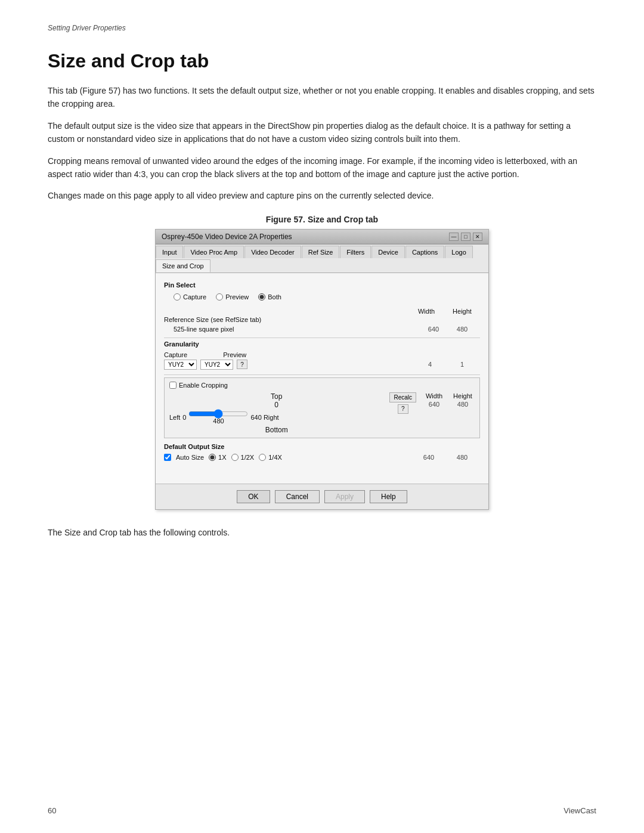 The image size is (644, 833). Describe the element at coordinates (227, 237) in the screenshot. I see `dialog-title: Osprey-450e Video Device 2A Properties` at that location.